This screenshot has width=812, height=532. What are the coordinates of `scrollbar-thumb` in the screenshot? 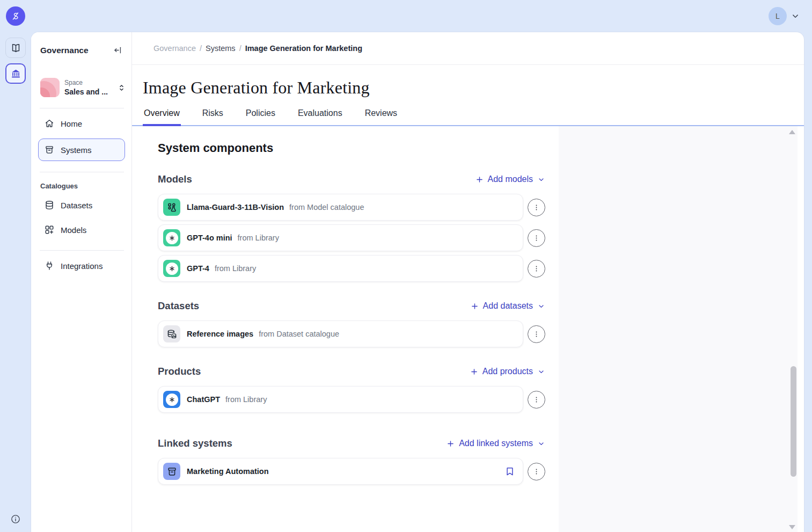 It's located at (793, 421).